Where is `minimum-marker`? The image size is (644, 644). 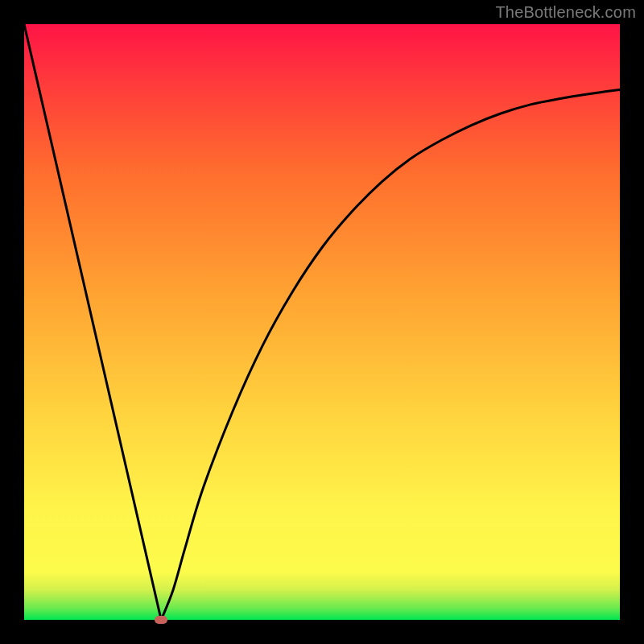 minimum-marker is located at coordinates (161, 620).